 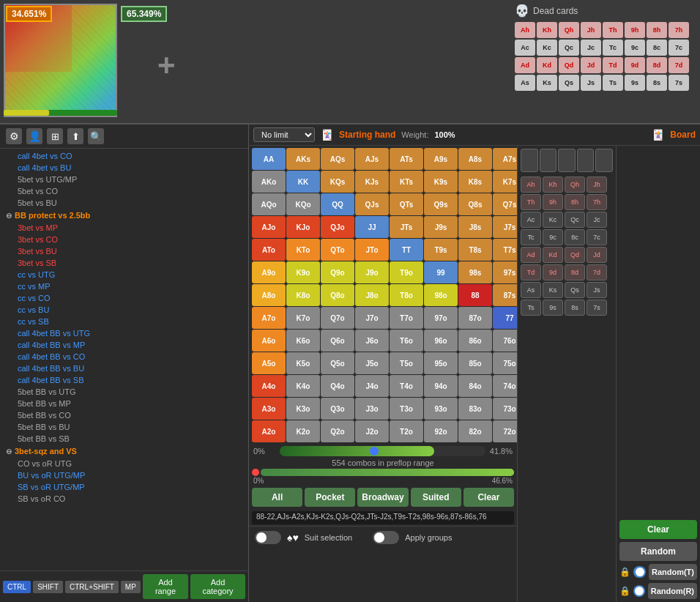 What do you see at coordinates (591, 30) in the screenshot?
I see `dead-card-Jh: Jh` at bounding box center [591, 30].